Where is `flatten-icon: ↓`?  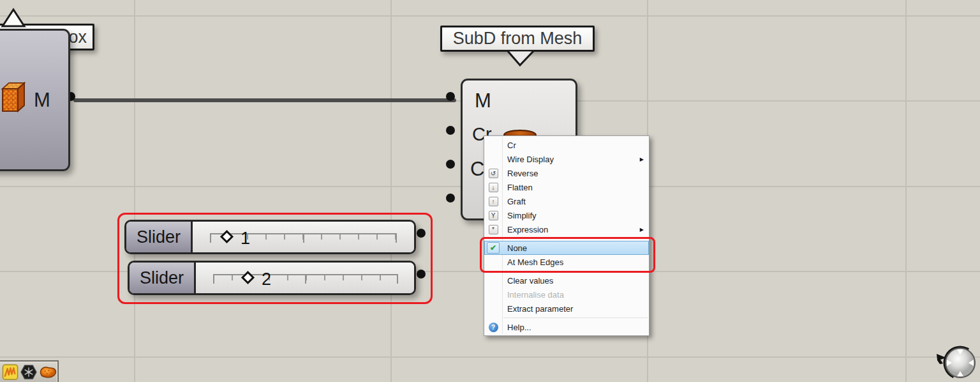
flatten-icon: ↓ is located at coordinates (494, 188).